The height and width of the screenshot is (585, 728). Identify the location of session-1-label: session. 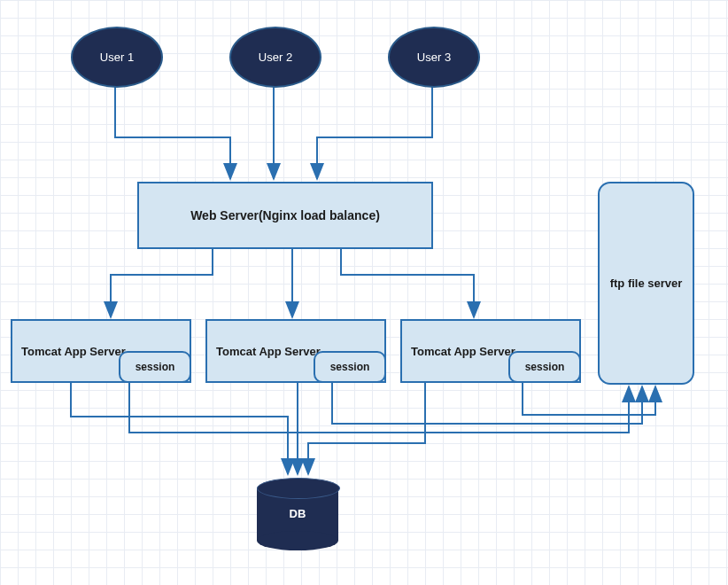
(156, 367).